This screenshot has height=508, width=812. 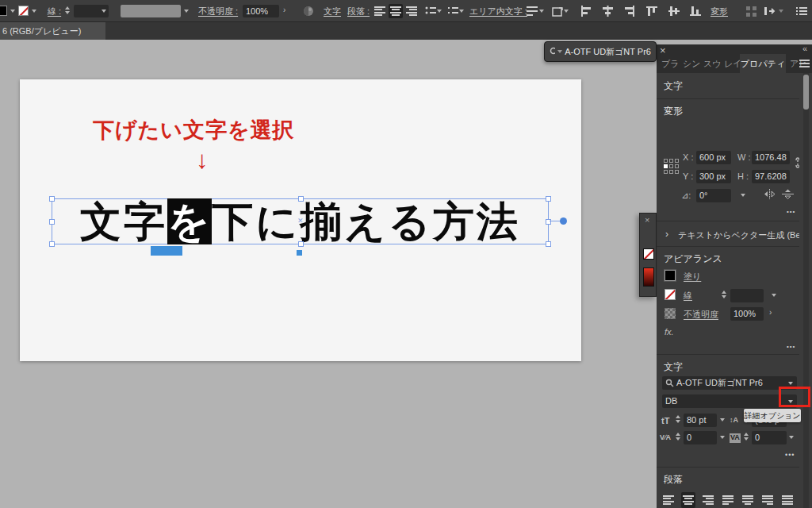 I want to click on generative-expander-icon: ›, so click(x=667, y=234).